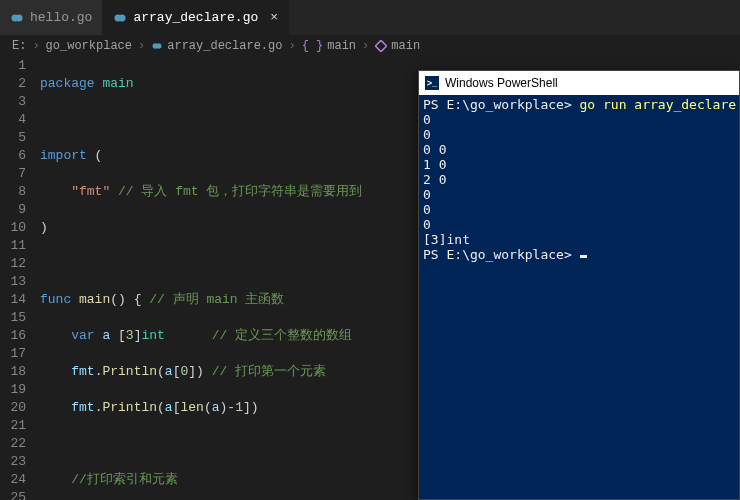 The image size is (740, 500). Describe the element at coordinates (89, 46) in the screenshot. I see `breadcrumb-folder: go_workplace` at that location.